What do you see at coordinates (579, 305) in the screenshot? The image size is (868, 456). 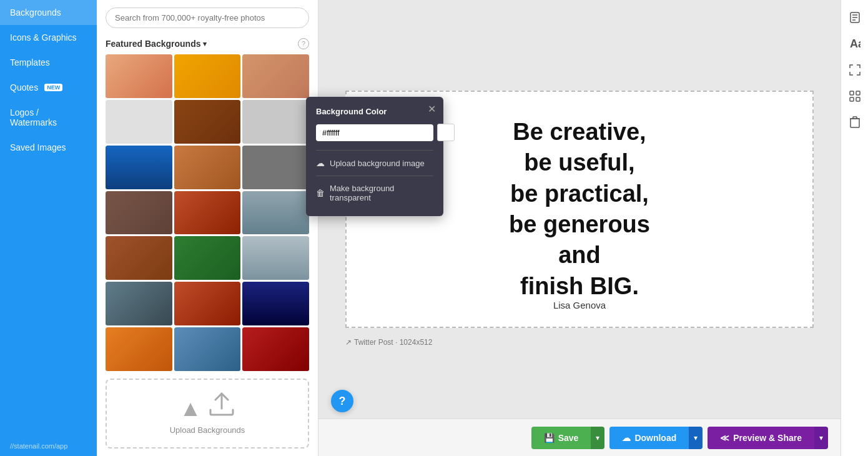 I see `canvas-author: Lisa Genova` at bounding box center [579, 305].